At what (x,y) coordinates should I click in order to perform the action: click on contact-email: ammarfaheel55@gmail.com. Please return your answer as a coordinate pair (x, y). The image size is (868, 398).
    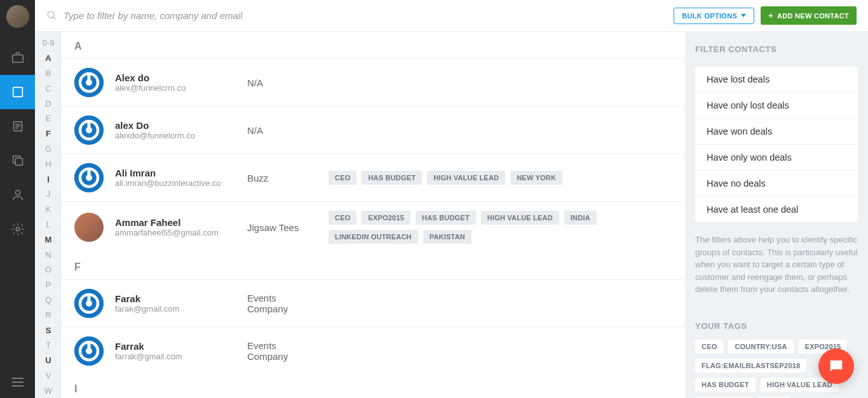
    Looking at the image, I should click on (175, 232).